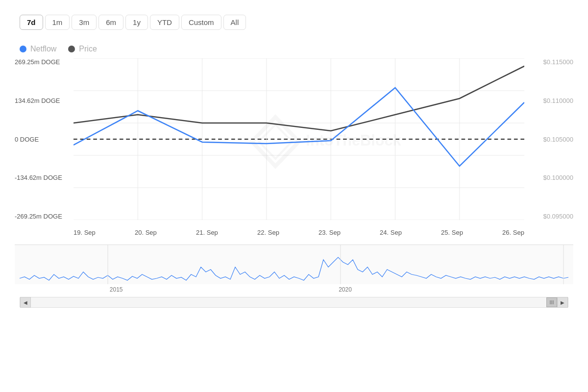  Describe the element at coordinates (294, 271) in the screenshot. I see `mini-chart-wrapper: 20152020 ◀ ▶` at that location.